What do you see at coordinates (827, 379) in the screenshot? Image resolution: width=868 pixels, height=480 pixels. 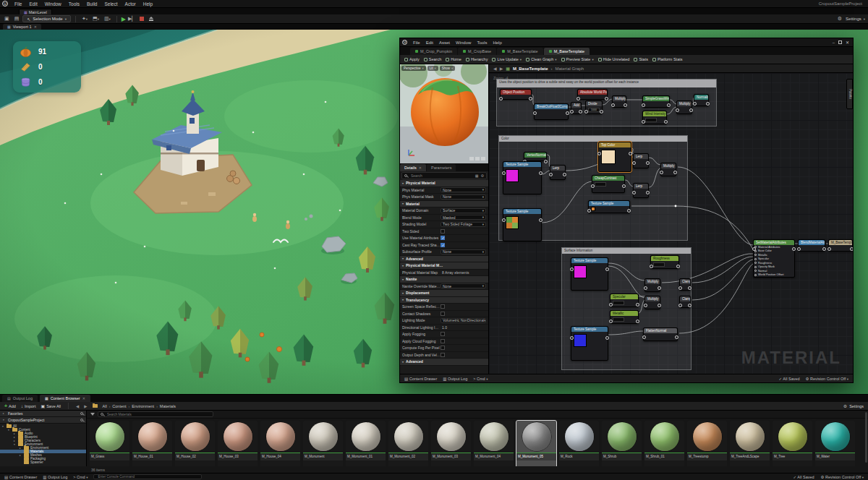 I see `revision-control-status: ⚙ Revision Control Off ▾` at bounding box center [827, 379].